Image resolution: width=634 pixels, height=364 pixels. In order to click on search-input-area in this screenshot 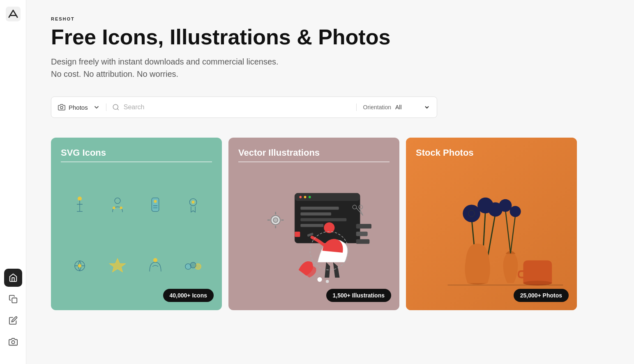, I will do `click(231, 107)`.